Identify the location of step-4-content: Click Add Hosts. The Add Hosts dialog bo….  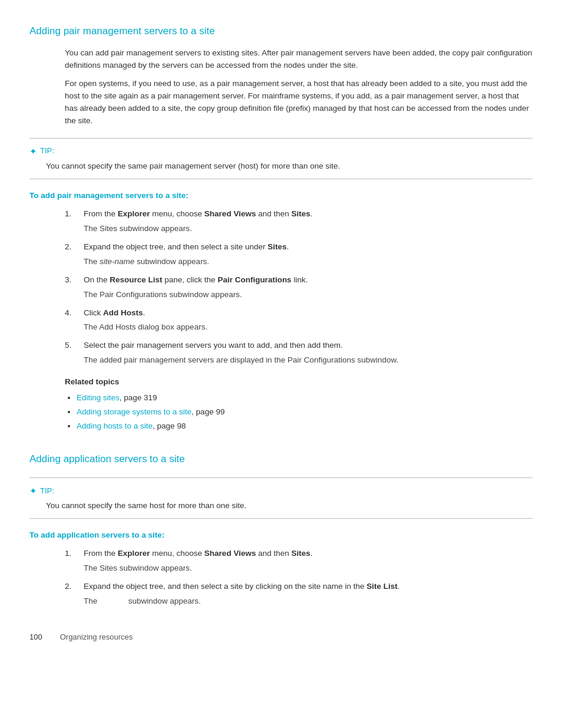
(308, 321).